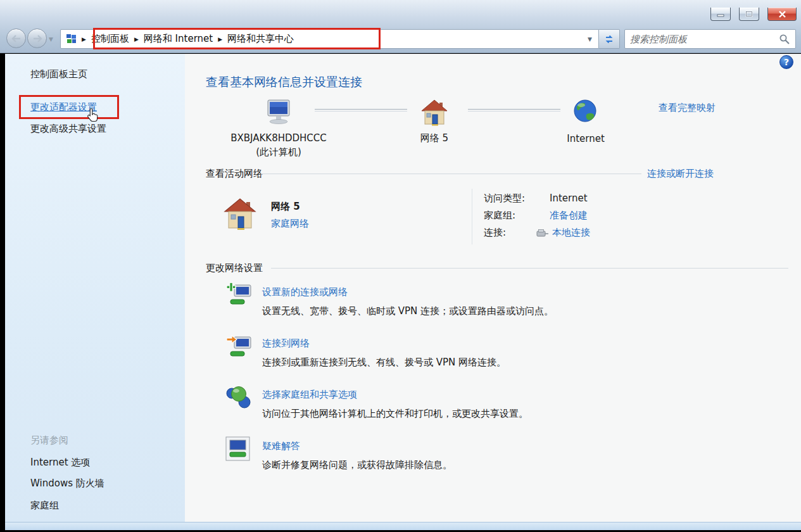 The height and width of the screenshot is (532, 801). What do you see at coordinates (384, 362) in the screenshot?
I see `connect-to-network-desc: 连接到或重新连接到无线、有线、拨号或 VPN 网络连接。` at bounding box center [384, 362].